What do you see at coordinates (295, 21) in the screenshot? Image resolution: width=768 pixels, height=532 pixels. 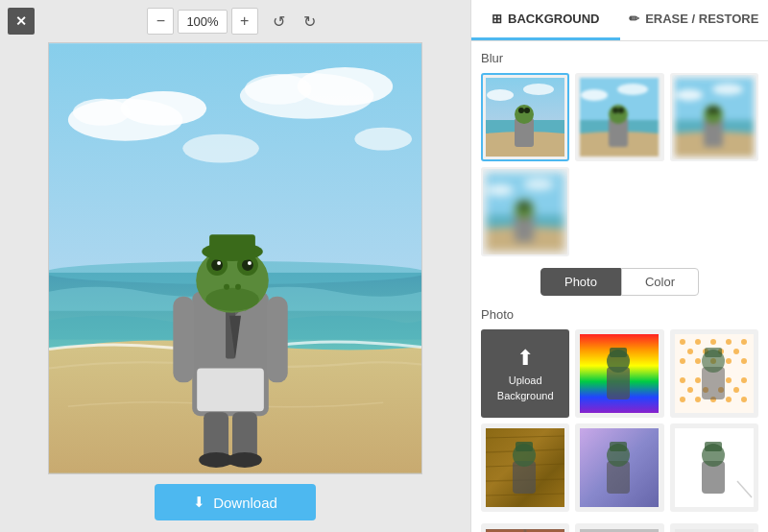 I see `undo-redo-controls: ↺ ↻` at bounding box center [295, 21].